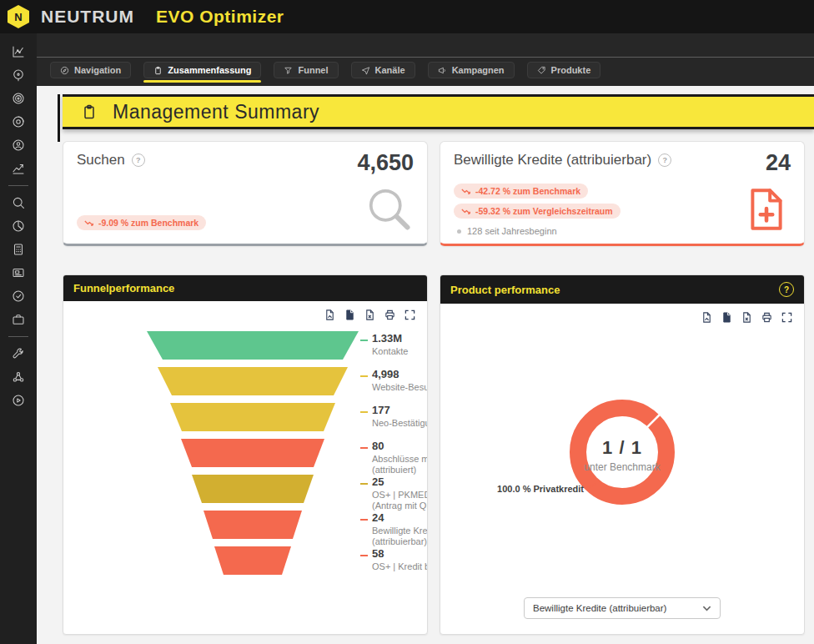 The width and height of the screenshot is (814, 644). I want to click on page-title-bar: Management Summary, so click(439, 112).